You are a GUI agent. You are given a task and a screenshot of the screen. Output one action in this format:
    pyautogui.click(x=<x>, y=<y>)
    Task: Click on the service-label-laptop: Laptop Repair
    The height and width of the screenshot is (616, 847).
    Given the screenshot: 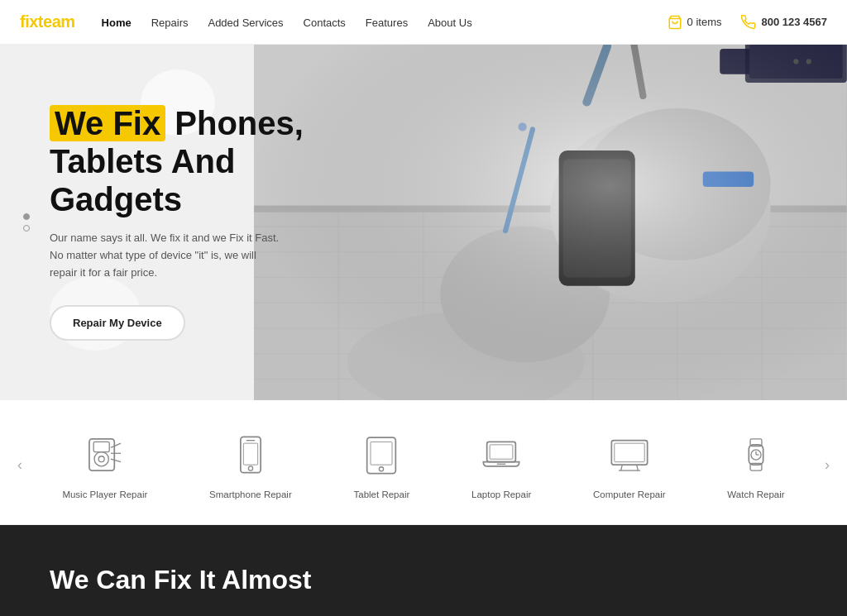 What is the action you would take?
    pyautogui.click(x=501, y=494)
    